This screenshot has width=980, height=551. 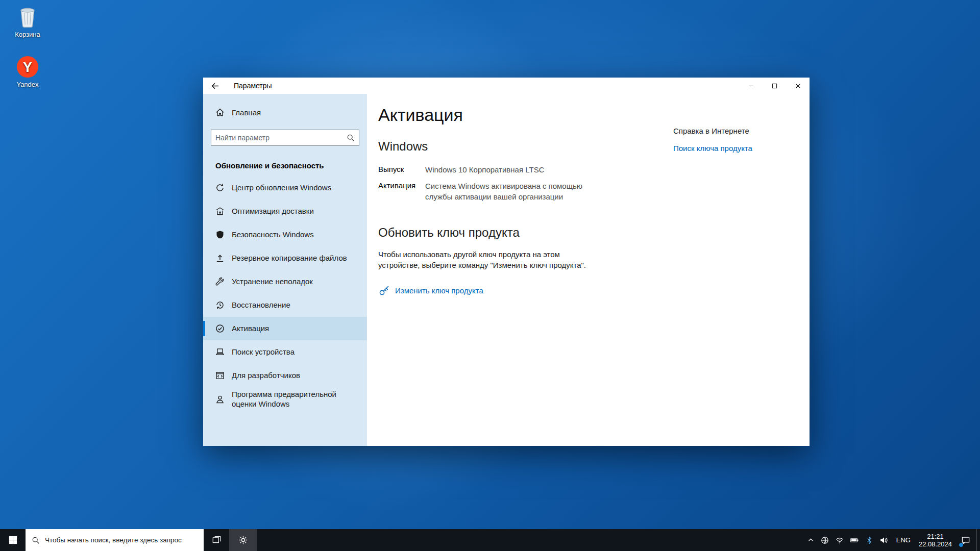 I want to click on gear-icon, so click(x=243, y=540).